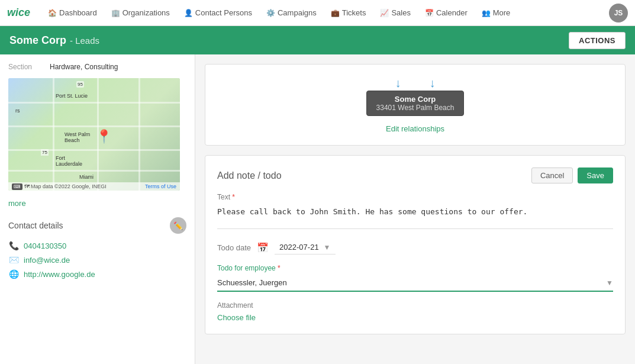 This screenshot has height=364, width=635. I want to click on contact-phone-row: 📞 0404130350, so click(97, 246).